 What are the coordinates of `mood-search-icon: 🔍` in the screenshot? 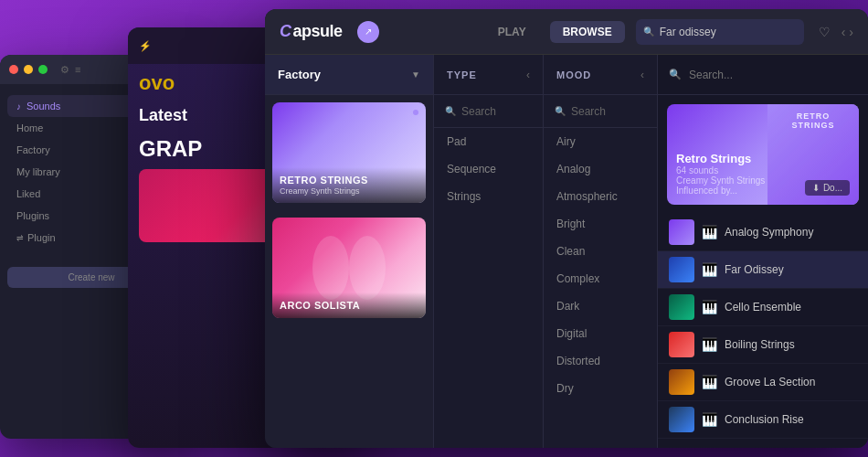 It's located at (560, 112).